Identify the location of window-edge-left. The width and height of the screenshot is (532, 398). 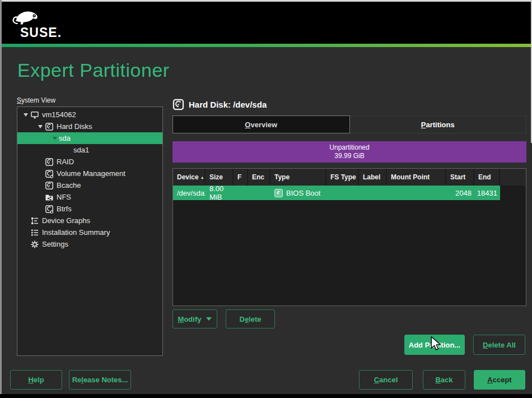
(1, 197).